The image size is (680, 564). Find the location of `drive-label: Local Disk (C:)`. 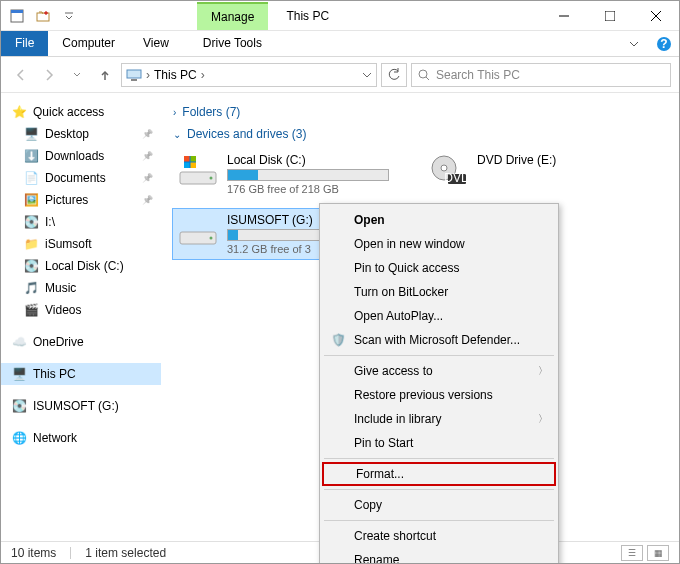

drive-label: Local Disk (C:) is located at coordinates (308, 160).